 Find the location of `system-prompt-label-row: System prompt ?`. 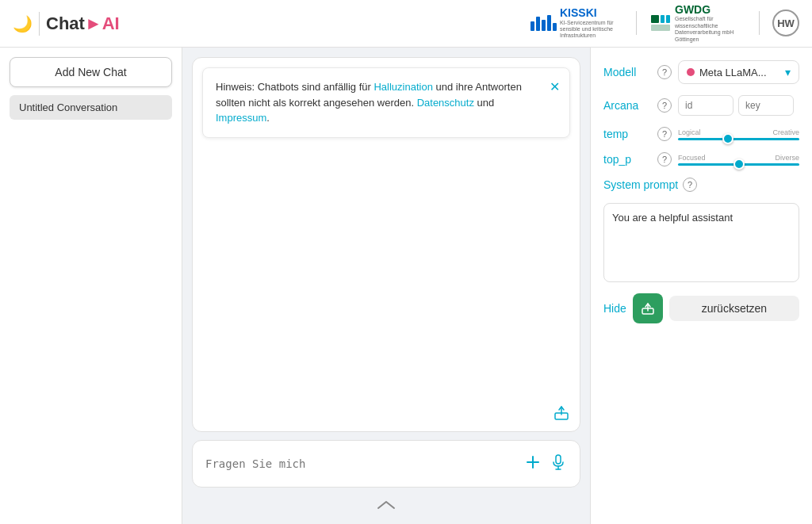

system-prompt-label-row: System prompt ? is located at coordinates (701, 185).